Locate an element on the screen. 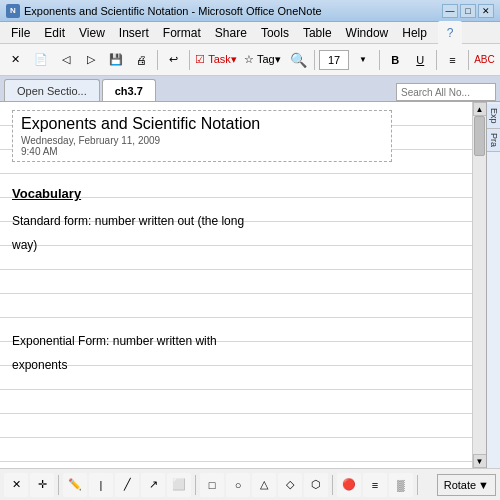  note-line-7: exponents is located at coordinates (236, 365).